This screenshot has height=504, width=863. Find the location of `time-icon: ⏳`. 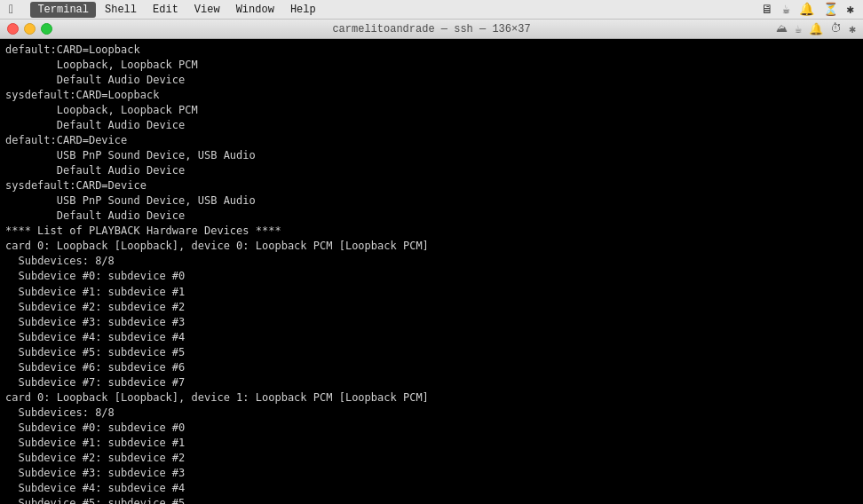

time-icon: ⏳ is located at coordinates (831, 9).